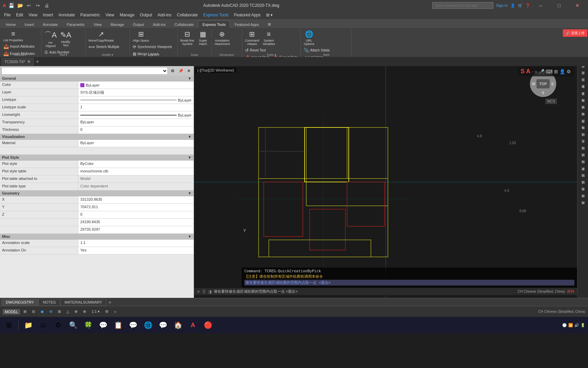  What do you see at coordinates (583, 118) in the screenshot?
I see `sidebar-item-tile2: 铺装` at bounding box center [583, 118].